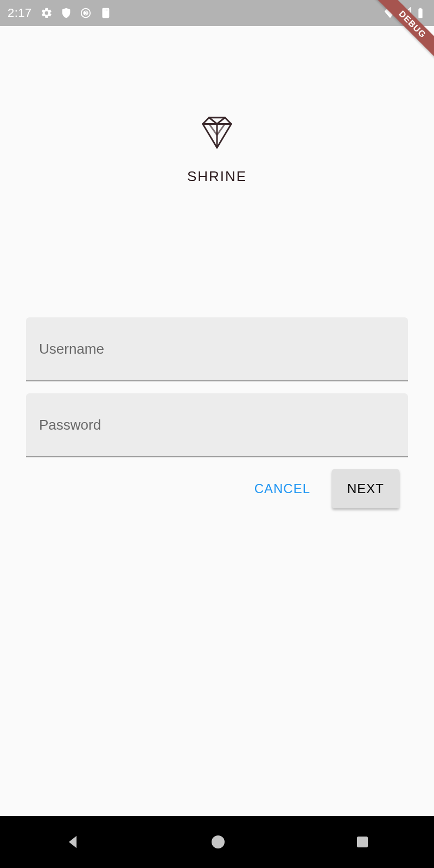 Image resolution: width=434 pixels, height=868 pixels. What do you see at coordinates (217, 177) in the screenshot?
I see `brand-name: SHRINE` at bounding box center [217, 177].